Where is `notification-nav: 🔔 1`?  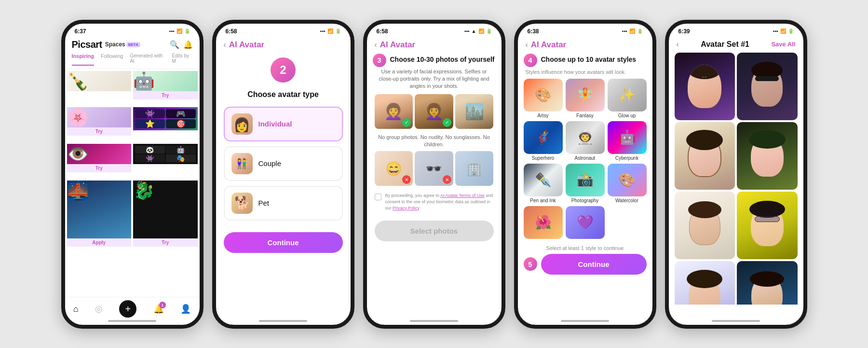 notification-nav: 🔔 1 is located at coordinates (159, 309).